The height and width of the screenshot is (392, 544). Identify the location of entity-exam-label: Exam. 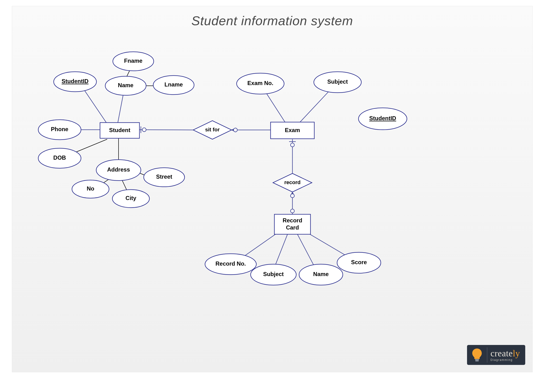
(292, 130).